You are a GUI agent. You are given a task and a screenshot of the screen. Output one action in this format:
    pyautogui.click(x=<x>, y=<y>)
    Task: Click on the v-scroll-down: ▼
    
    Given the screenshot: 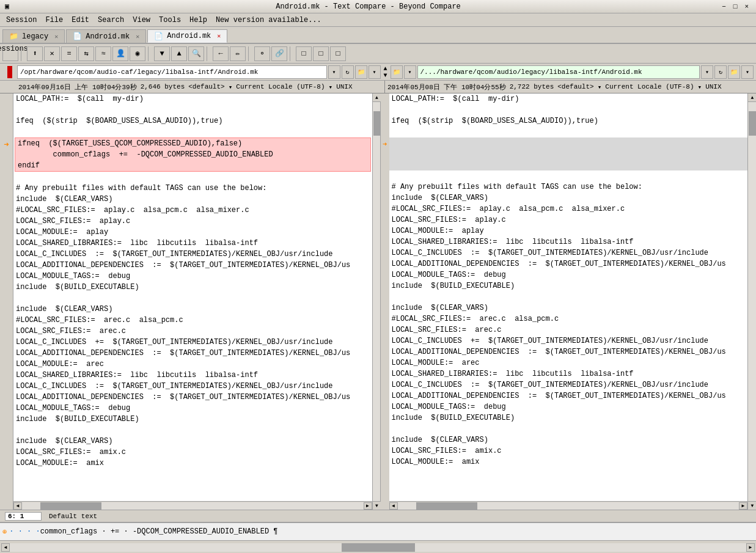 What is the action you would take?
    pyautogui.click(x=377, y=505)
    